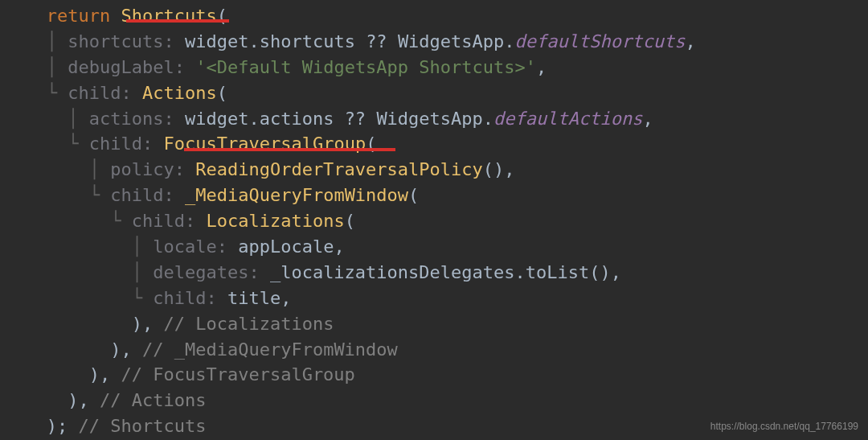  Describe the element at coordinates (178, 21) in the screenshot. I see `underline-shortcuts` at that location.